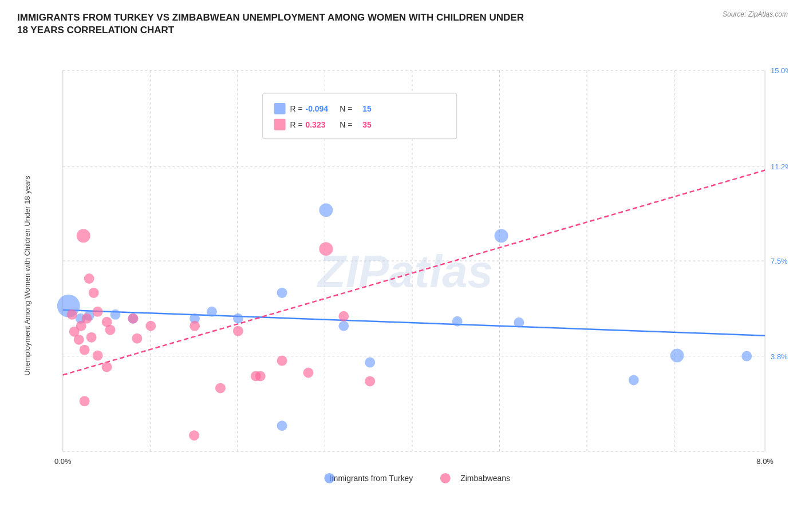 This screenshot has height=532, width=805. What do you see at coordinates (371, 478) in the screenshot?
I see `x-label-turkey: Immigrants from Turkey` at bounding box center [371, 478].